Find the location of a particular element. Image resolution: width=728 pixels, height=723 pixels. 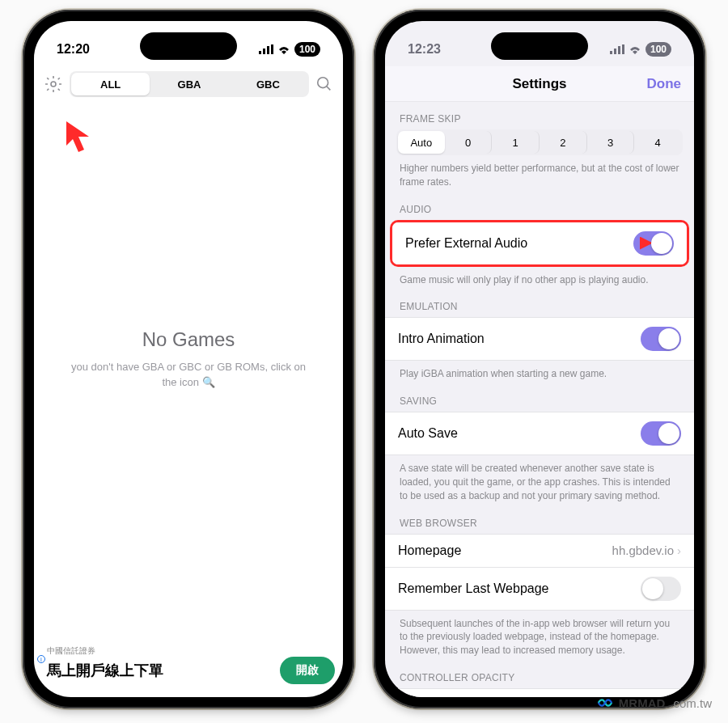

ad-close-icon: ✕ is located at coordinates (40, 686).